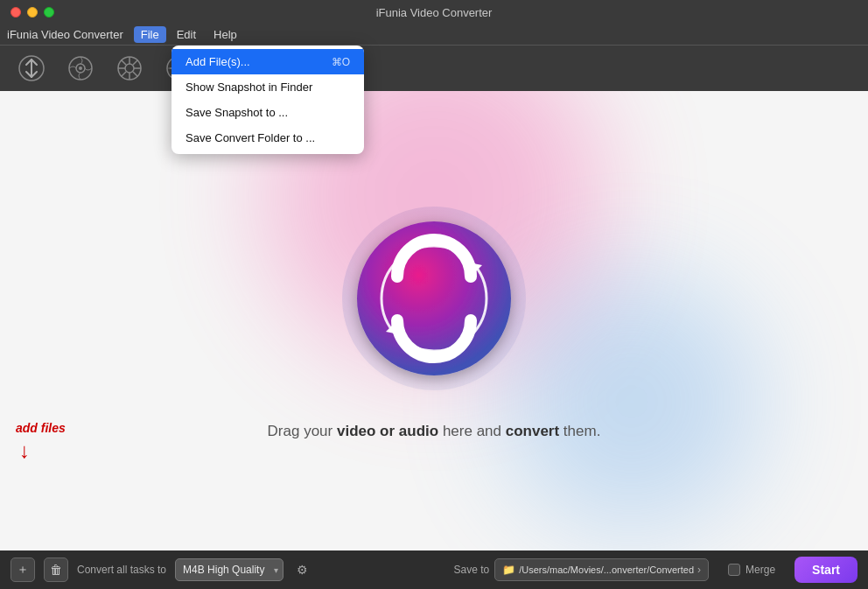 The width and height of the screenshot is (868, 589). Describe the element at coordinates (56, 570) in the screenshot. I see `trash-icon: 🗑` at that location.